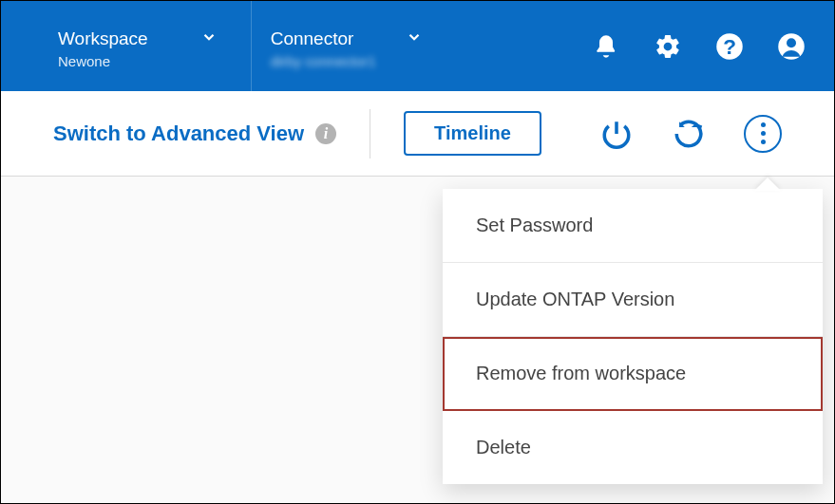 The image size is (835, 504). Describe the element at coordinates (689, 134) in the screenshot. I see `refresh-icon` at that location.